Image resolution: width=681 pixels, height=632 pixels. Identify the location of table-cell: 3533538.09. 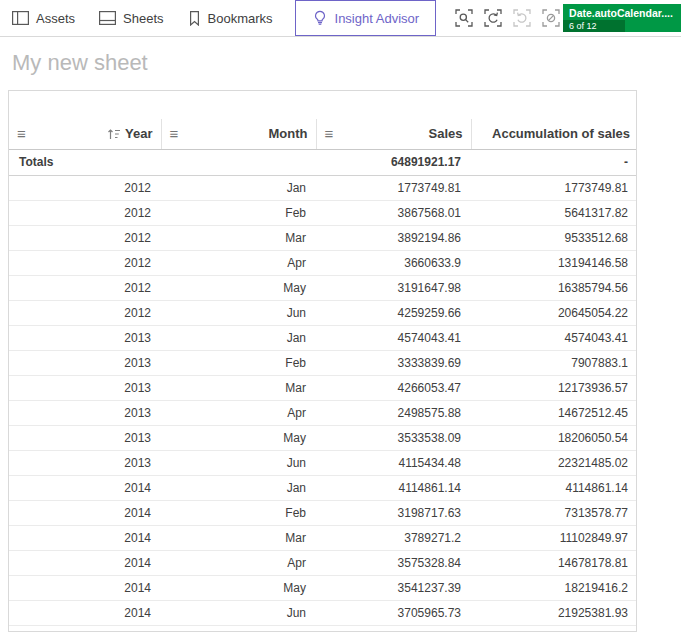
(394, 438).